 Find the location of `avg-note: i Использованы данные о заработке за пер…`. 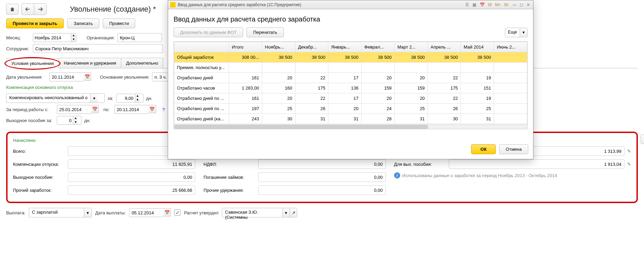

avg-note: i Использованы данные о заработке за пер… is located at coordinates (513, 175).